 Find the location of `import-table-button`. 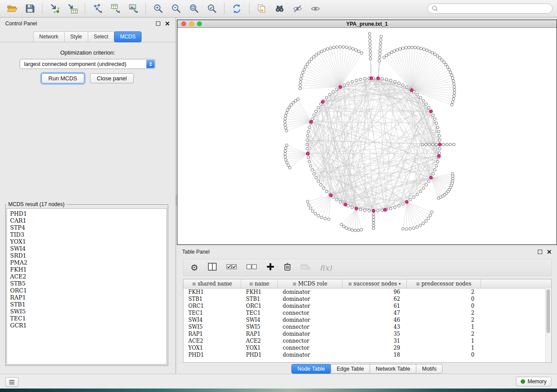

import-table-button is located at coordinates (73, 9).